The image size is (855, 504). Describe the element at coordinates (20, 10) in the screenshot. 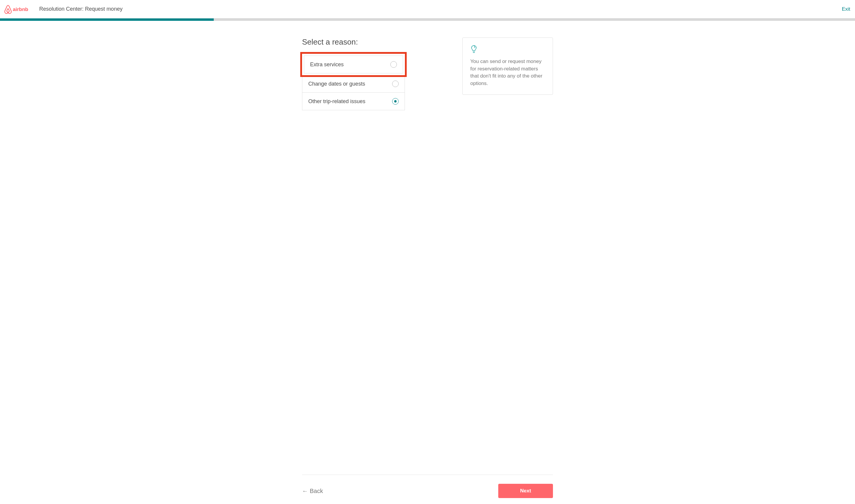

I see `svg-text: airbnb` at that location.